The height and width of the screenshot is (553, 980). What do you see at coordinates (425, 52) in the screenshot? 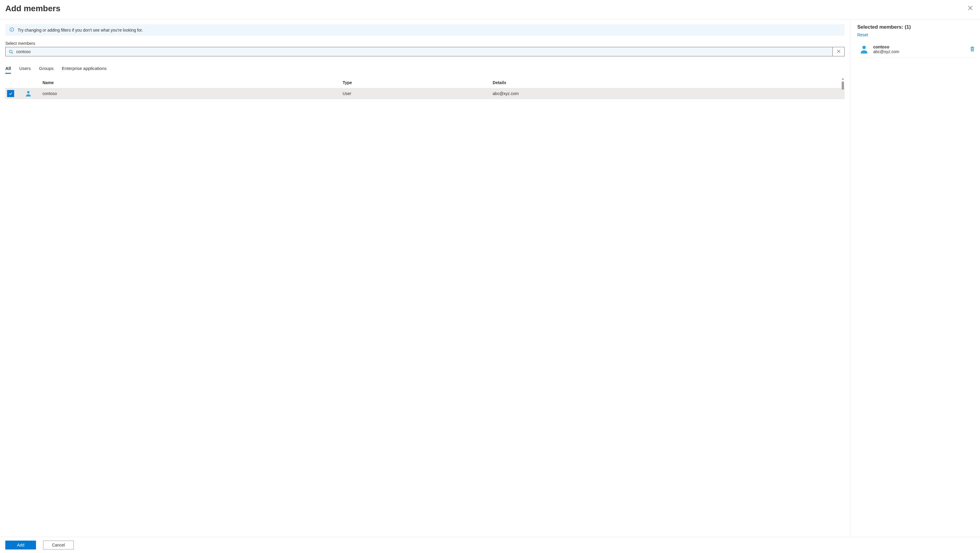
I see `search-box` at bounding box center [425, 52].